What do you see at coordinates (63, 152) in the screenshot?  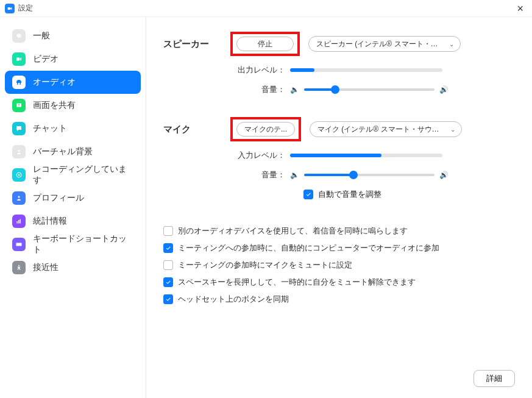 I see `sidebar-item-label: バーチャル背景` at bounding box center [63, 152].